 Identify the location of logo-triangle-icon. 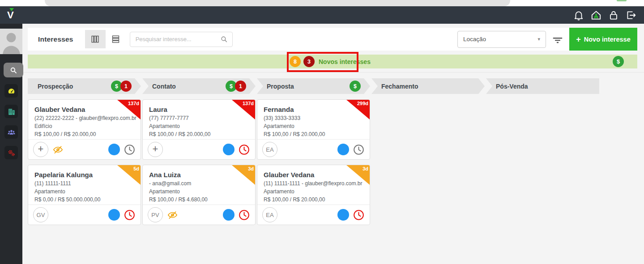
(12, 10).